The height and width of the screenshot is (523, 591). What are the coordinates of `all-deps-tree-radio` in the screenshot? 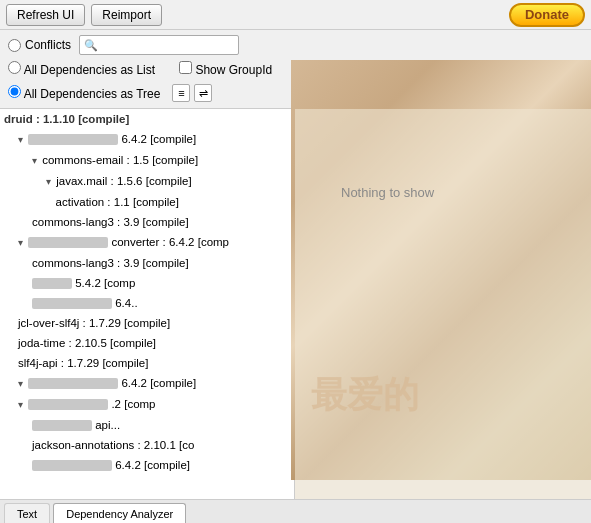 It's located at (14, 92).